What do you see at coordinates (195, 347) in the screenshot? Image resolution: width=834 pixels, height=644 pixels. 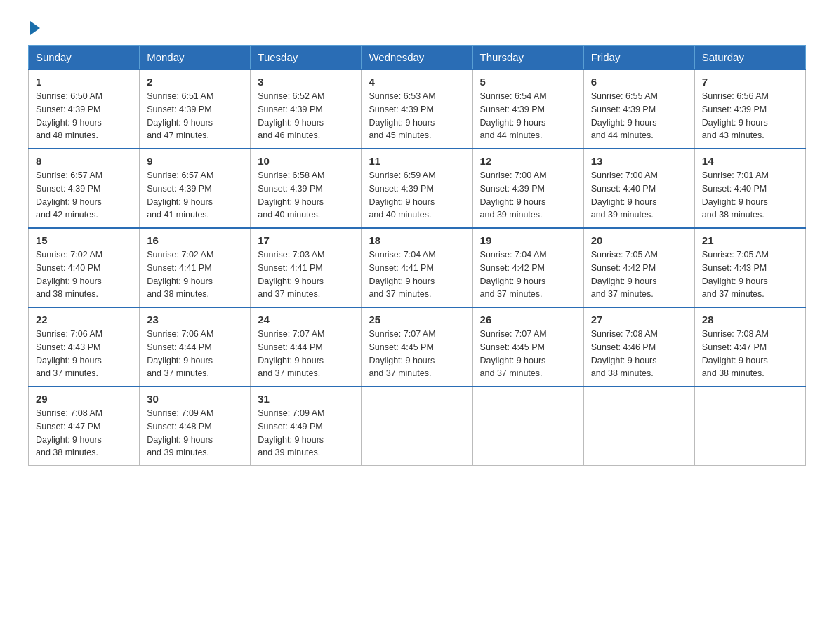 I see `calendar-cell: 23 Sunrise: 7:06 AMSunset: 4:44 PMDaylig…` at bounding box center [195, 347].